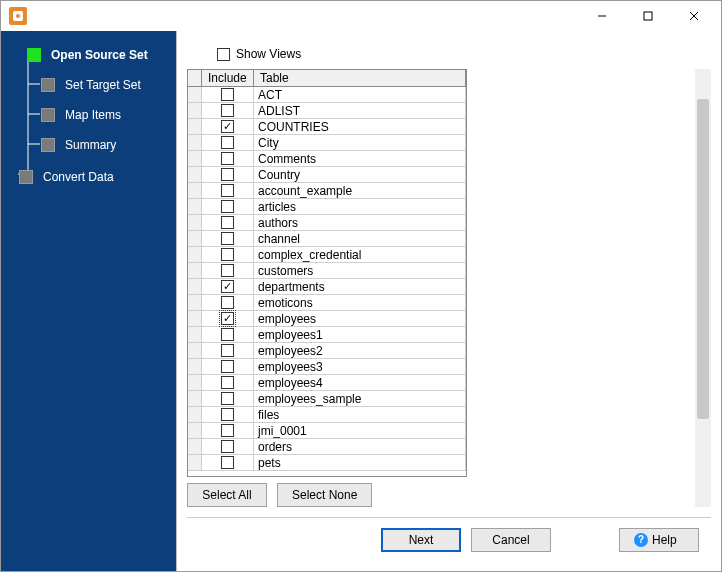 The height and width of the screenshot is (572, 722). What do you see at coordinates (88, 55) in the screenshot?
I see `wizard-step: Open Source Set` at bounding box center [88, 55].